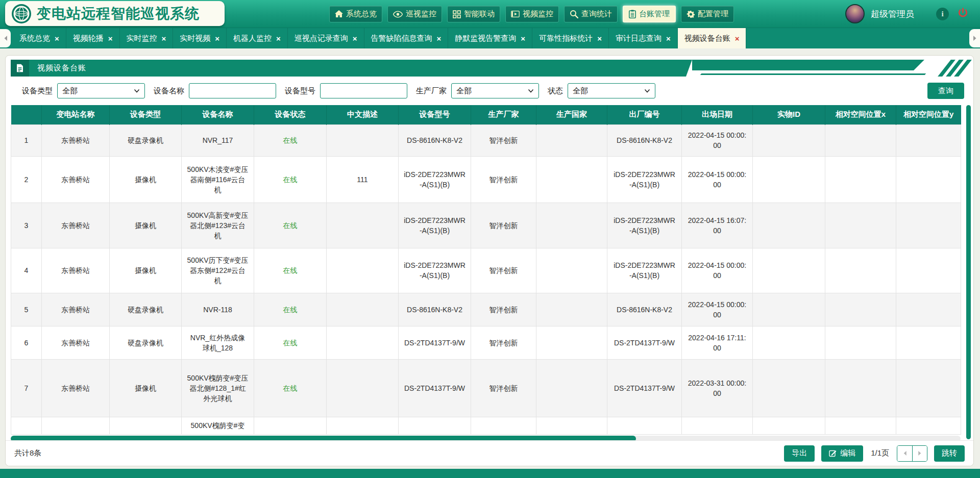 This screenshot has width=980, height=478. I want to click on export-button: 导出, so click(799, 454).